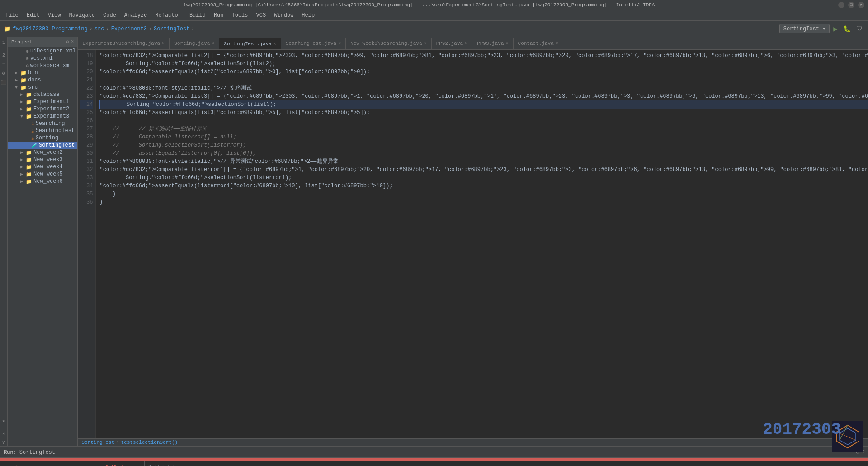 This screenshot has height=466, width=868. I want to click on left-icon-2: 2, so click(4, 55).